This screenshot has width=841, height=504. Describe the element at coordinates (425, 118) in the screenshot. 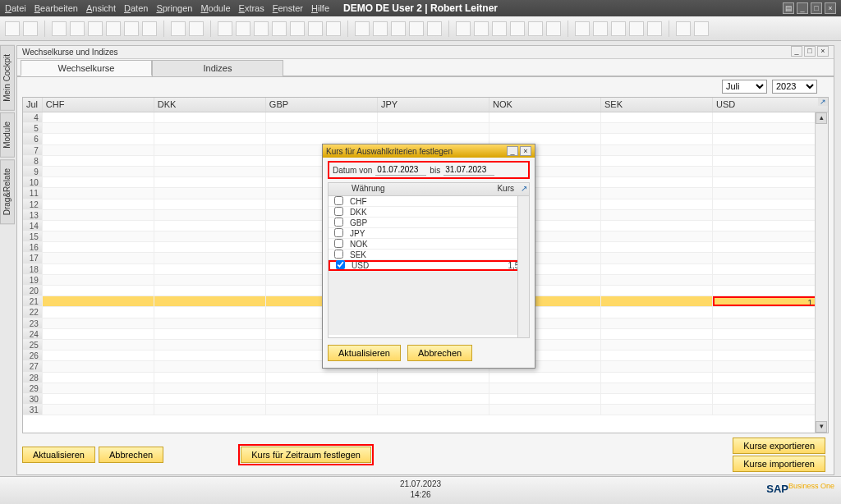

I see `grid-row: 4` at that location.